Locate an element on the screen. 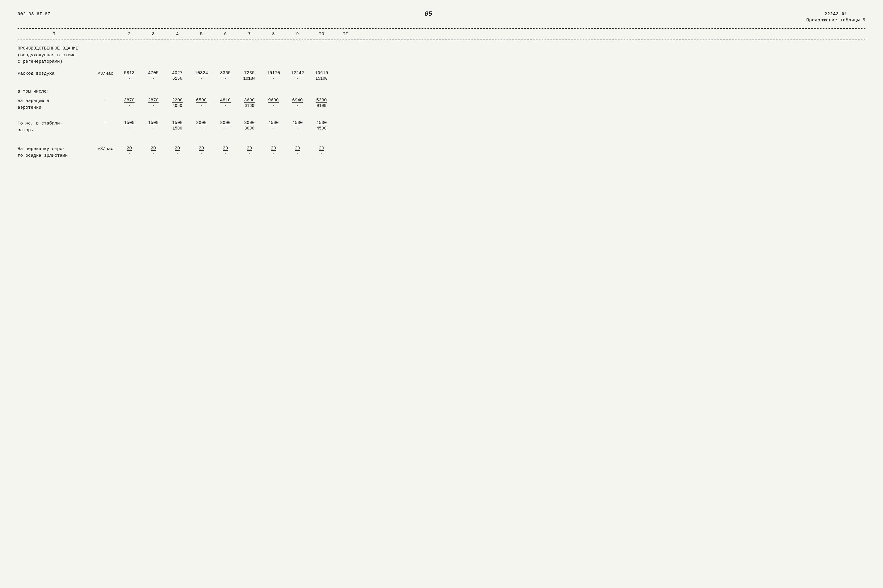 This screenshot has width=883, height=588. doc-number: 22242-01 is located at coordinates (836, 14).